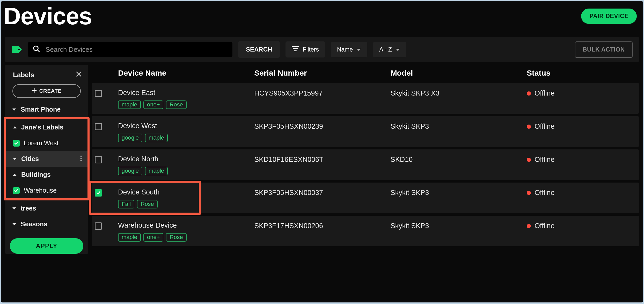  What do you see at coordinates (47, 127) in the screenshot?
I see `label-group-janes-labels: Jane's Labels` at bounding box center [47, 127].